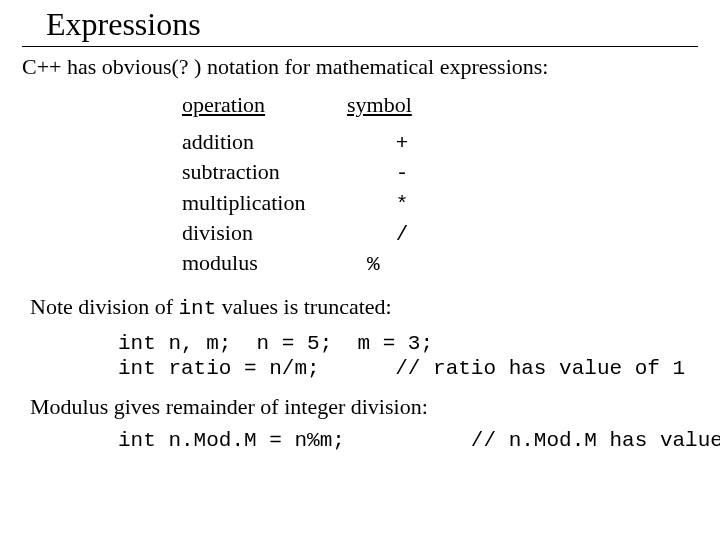 This screenshot has width=720, height=540. What do you see at coordinates (402, 174) in the screenshot?
I see `sym-cell: -` at bounding box center [402, 174].